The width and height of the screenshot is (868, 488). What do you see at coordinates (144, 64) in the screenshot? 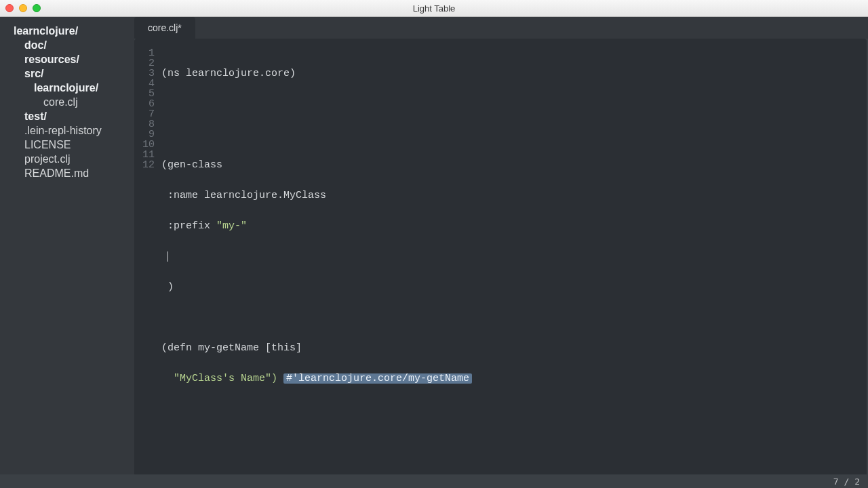
I see `line-number: 2` at bounding box center [144, 64].